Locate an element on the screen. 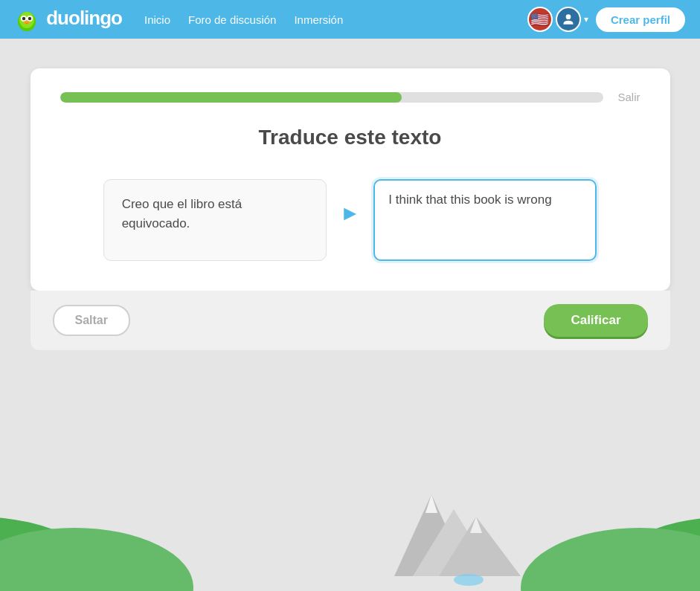  translation-input is located at coordinates (485, 220).